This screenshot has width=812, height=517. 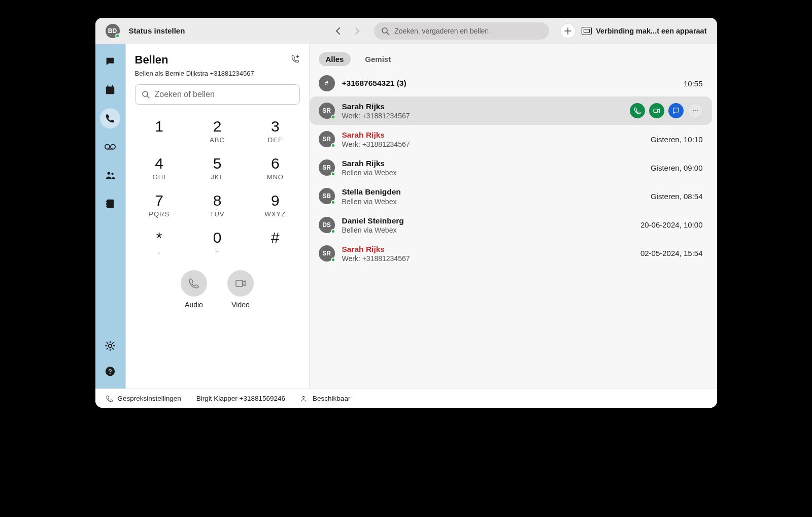 I want to click on keypad-digit: 9, so click(x=275, y=201).